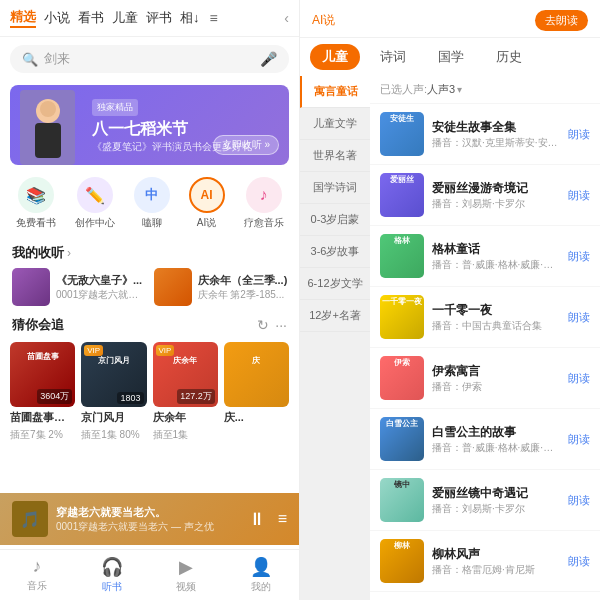 The height and width of the screenshot is (600, 600). I want to click on nav-item-xiaoshuo: 小说, so click(57, 18).